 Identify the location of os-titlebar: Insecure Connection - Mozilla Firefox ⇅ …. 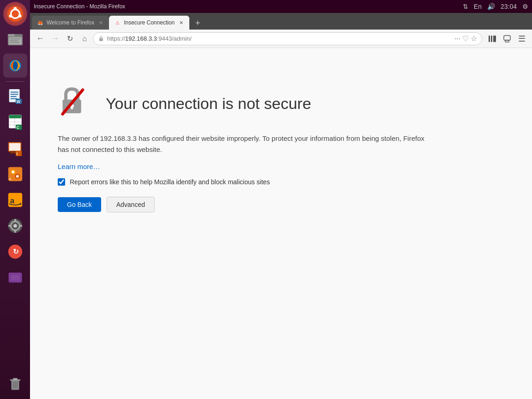
(281, 6).